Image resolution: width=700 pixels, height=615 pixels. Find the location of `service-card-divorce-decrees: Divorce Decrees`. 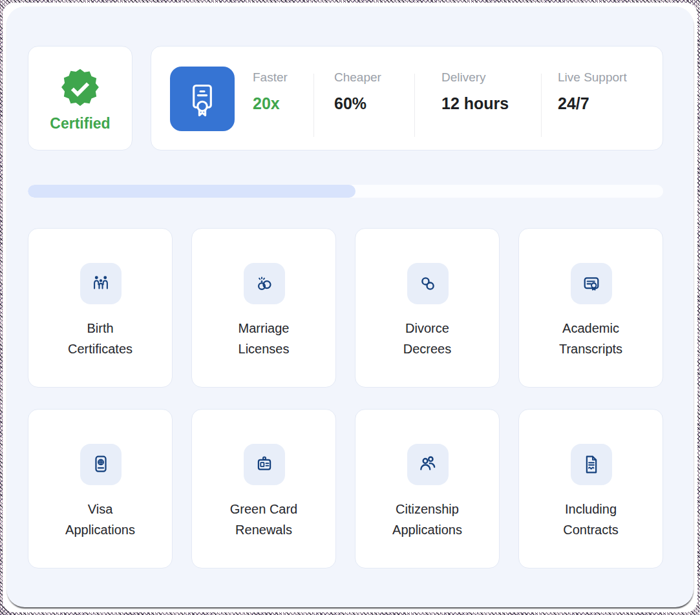

service-card-divorce-decrees: Divorce Decrees is located at coordinates (427, 308).